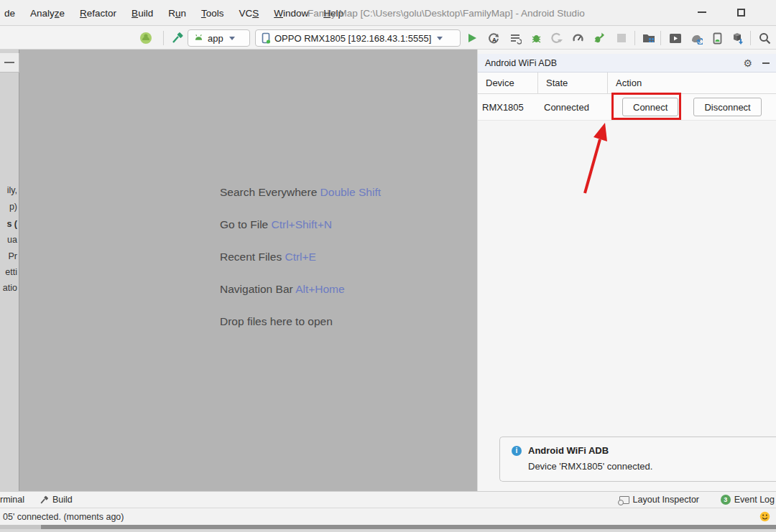 This screenshot has width=776, height=532. What do you see at coordinates (174, 13) in the screenshot?
I see `menu-bar: de Analyze Refactor Build Run Tools VCS …` at bounding box center [174, 13].